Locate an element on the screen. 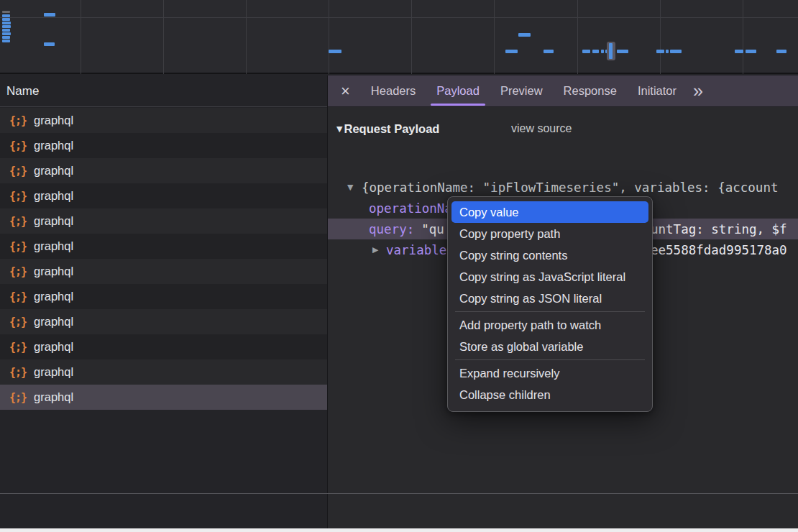 The height and width of the screenshot is (532, 798). property-key: query: is located at coordinates (391, 229).